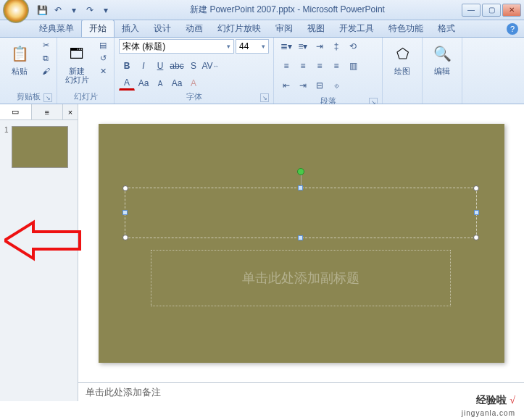 This screenshot has height=420, width=524. Describe the element at coordinates (127, 66) in the screenshot. I see `bold-button: B` at that location.